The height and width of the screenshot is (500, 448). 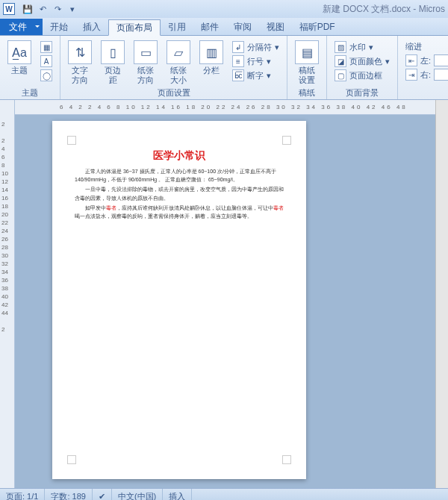 What do you see at coordinates (59, 27) in the screenshot?
I see `tab-开始: 开始` at bounding box center [59, 27].